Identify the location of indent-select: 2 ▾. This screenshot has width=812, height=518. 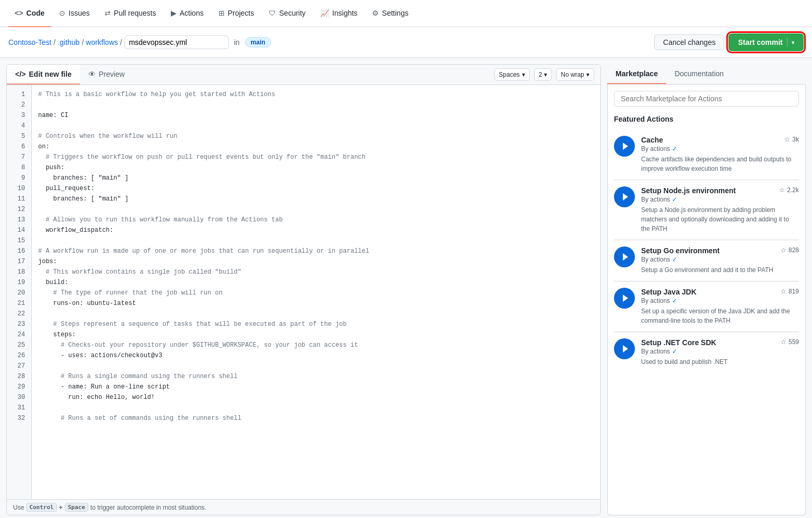
(543, 75).